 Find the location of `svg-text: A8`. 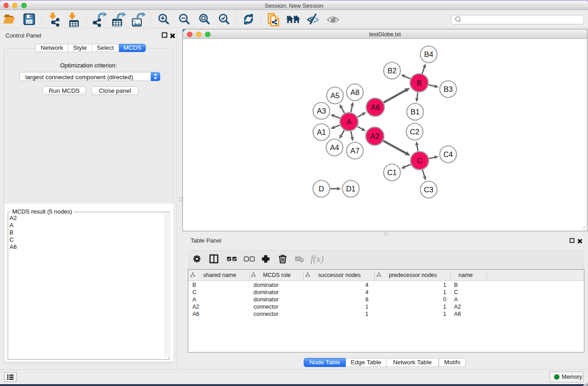

svg-text: A8 is located at coordinates (355, 92).